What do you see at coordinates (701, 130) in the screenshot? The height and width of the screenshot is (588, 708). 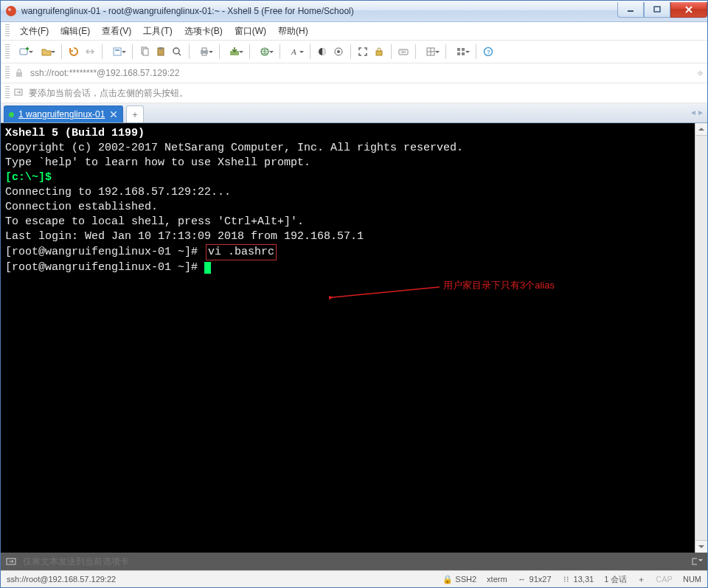 I see `scroll-up-icon` at bounding box center [701, 130].